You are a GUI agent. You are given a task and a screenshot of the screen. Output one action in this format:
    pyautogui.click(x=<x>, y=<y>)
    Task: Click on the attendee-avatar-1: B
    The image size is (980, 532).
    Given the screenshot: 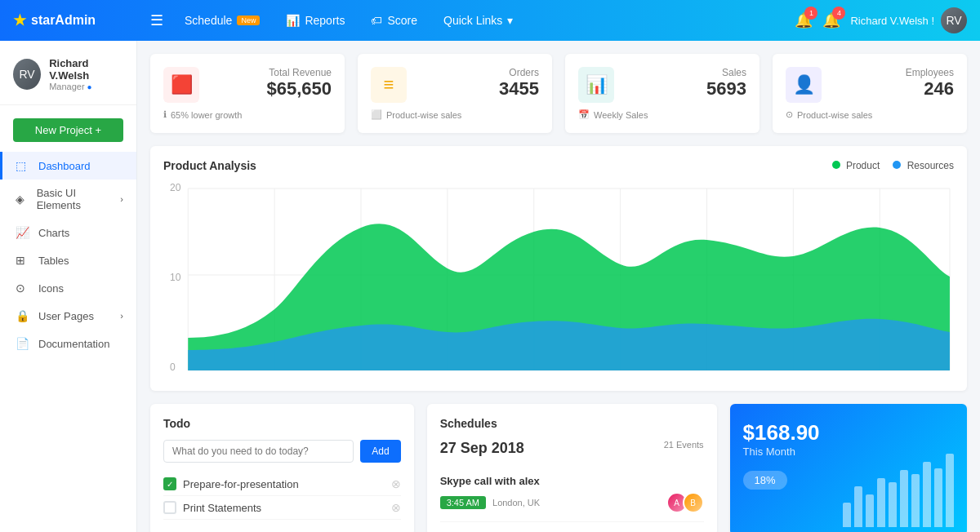 What is the action you would take?
    pyautogui.click(x=693, y=503)
    